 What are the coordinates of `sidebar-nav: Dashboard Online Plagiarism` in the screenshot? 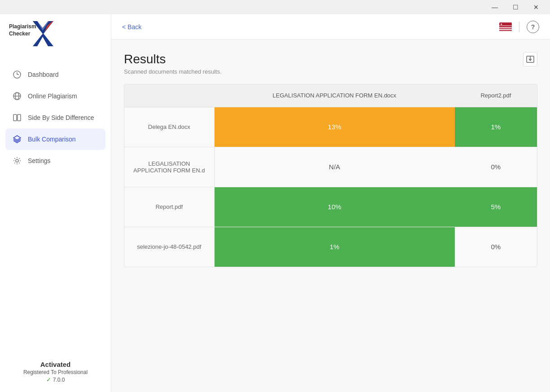 It's located at (56, 118).